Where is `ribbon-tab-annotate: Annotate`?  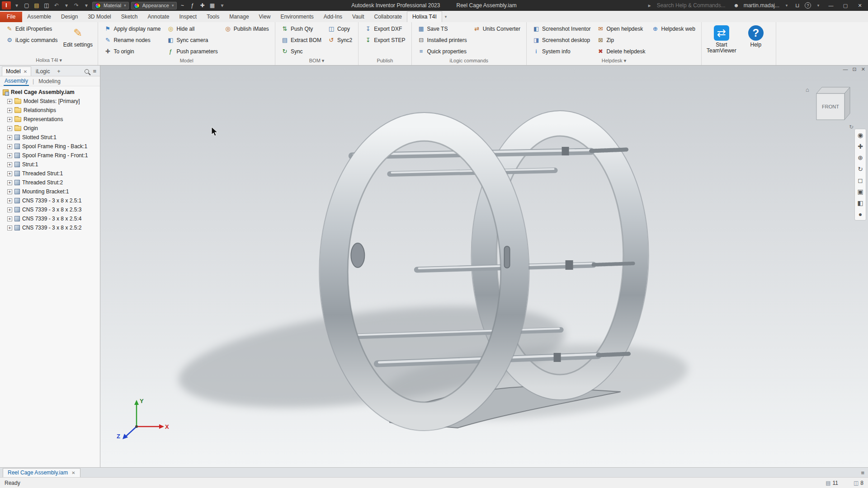
ribbon-tab-annotate: Annotate is located at coordinates (158, 17).